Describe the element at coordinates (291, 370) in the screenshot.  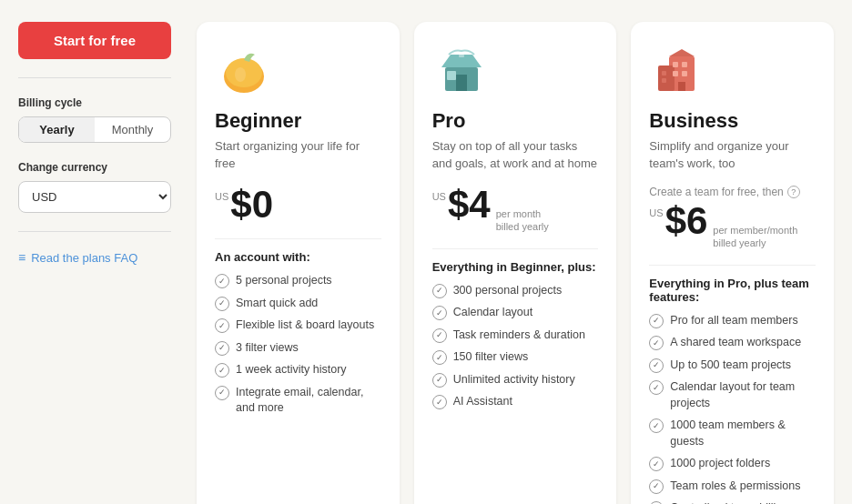
I see `feature-text: 1 week activity history` at that location.